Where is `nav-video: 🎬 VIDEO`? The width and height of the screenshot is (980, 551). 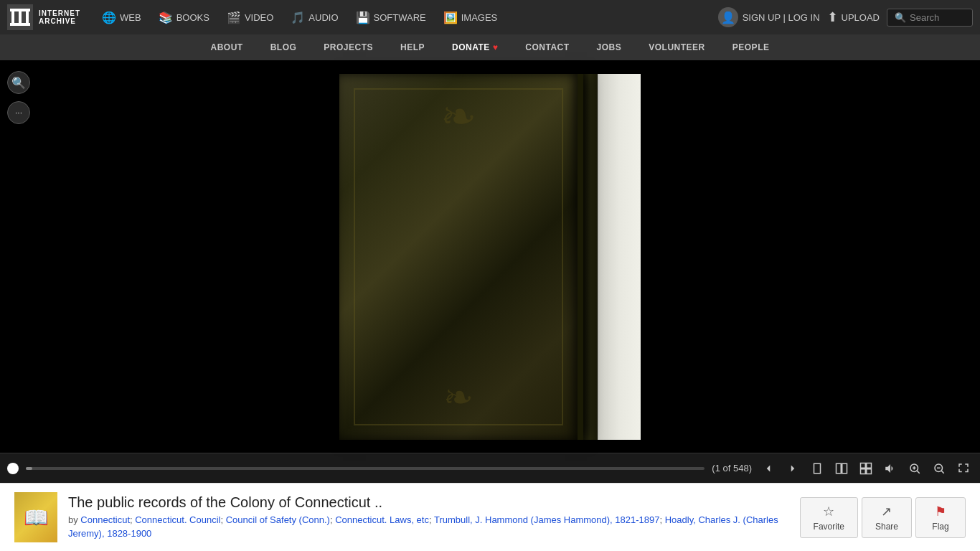
nav-video: 🎬 VIDEO is located at coordinates (250, 17).